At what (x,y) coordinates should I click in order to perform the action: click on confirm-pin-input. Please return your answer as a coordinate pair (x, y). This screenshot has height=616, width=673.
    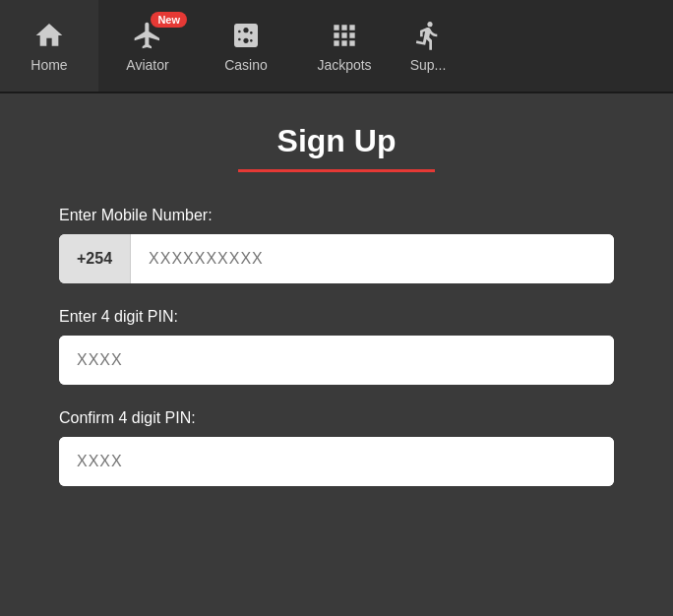
    Looking at the image, I should click on (336, 462).